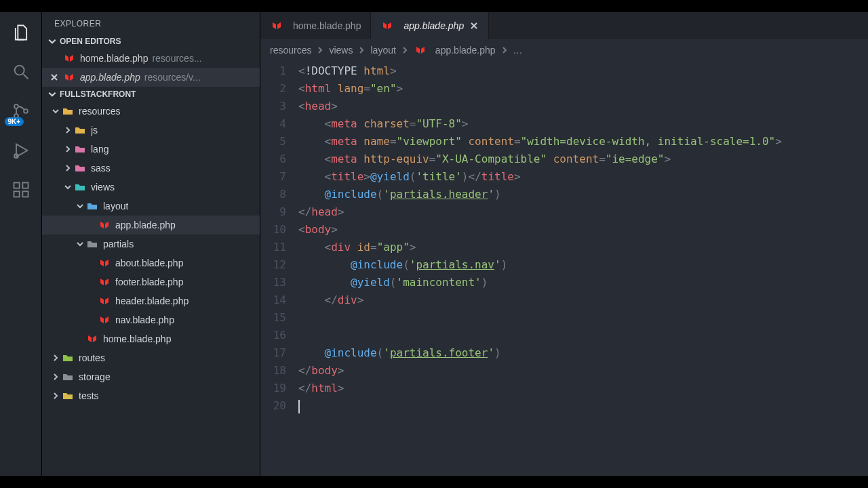 This screenshot has width=868, height=488. Describe the element at coordinates (151, 301) in the screenshot. I see `tree-item: header.blade.php` at that location.